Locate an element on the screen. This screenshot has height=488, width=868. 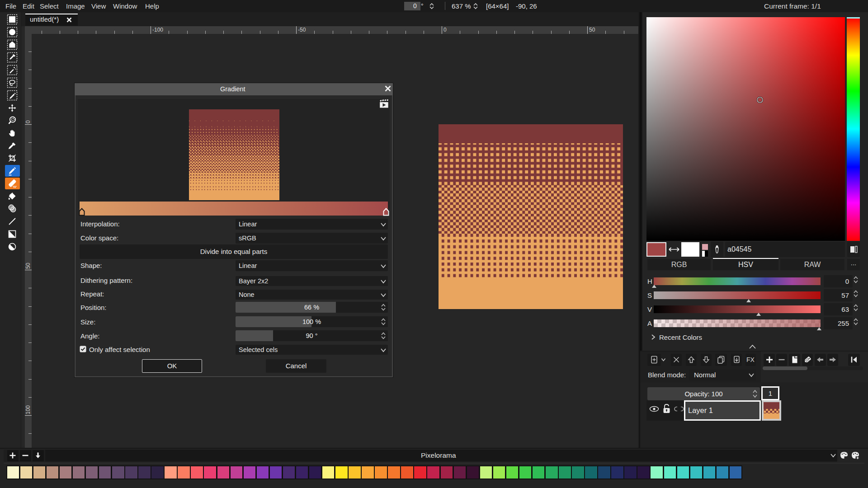
svg-text: FX is located at coordinates (750, 360).